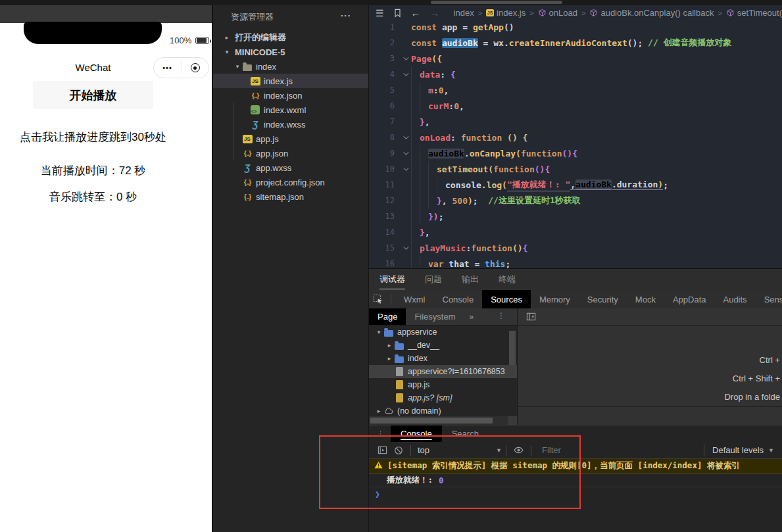 Image resolution: width=782 pixels, height=532 pixels. Describe the element at coordinates (397, 13) in the screenshot. I see `bookmark-icon` at that location.